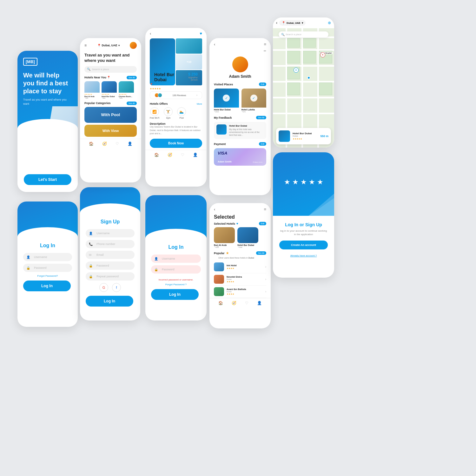  Describe the element at coordinates (48, 257) in the screenshot. I see `username-field: 👤 Username` at that location.